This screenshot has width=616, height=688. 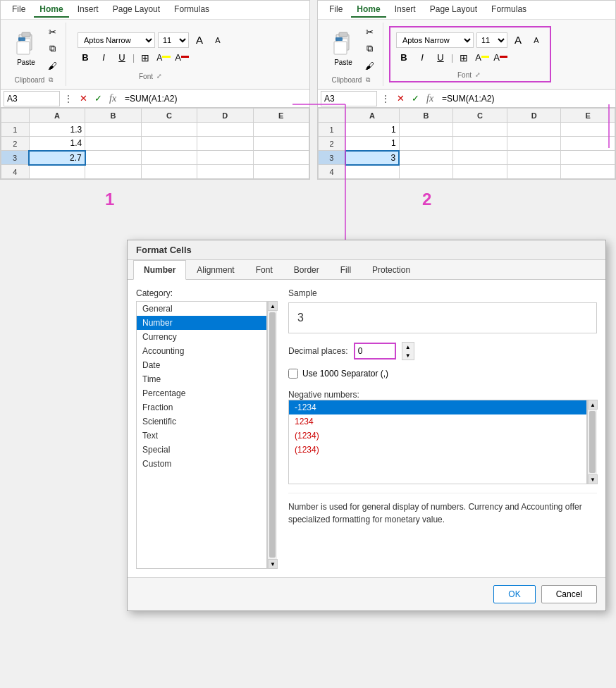 I want to click on separator-checkbox, so click(x=293, y=374).